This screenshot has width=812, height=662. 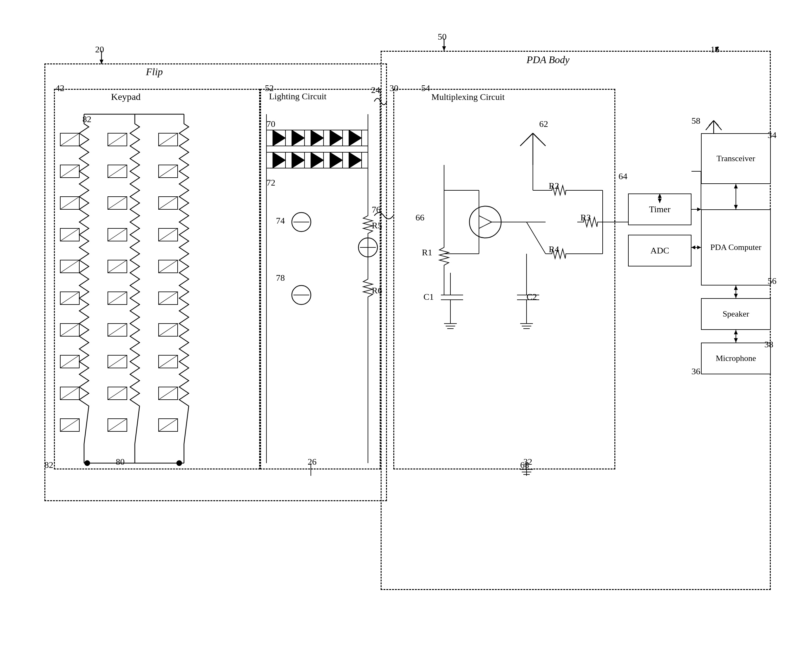 I want to click on speaker-box: Speaker, so click(x=736, y=314).